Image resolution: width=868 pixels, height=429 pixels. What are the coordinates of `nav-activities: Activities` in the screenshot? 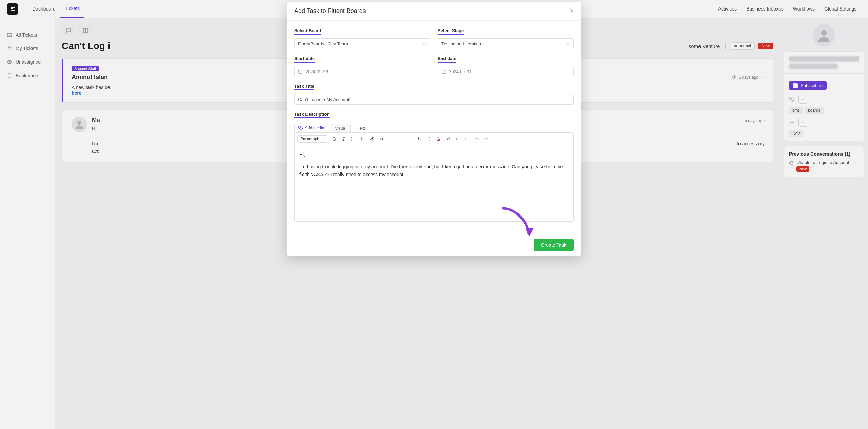 It's located at (728, 9).